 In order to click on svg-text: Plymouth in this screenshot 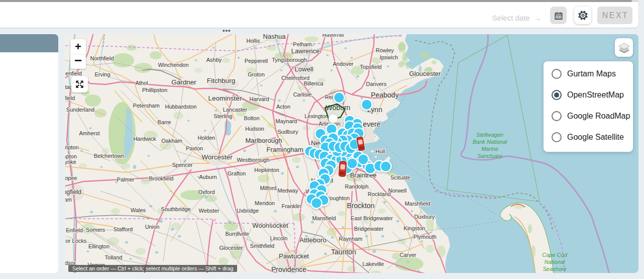, I will do `click(425, 237)`.